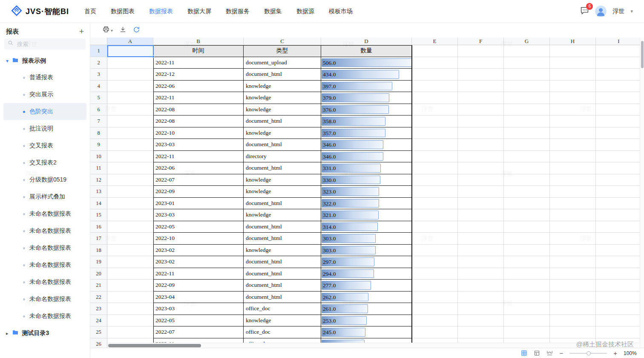 This screenshot has height=358, width=644. What do you see at coordinates (45, 333) in the screenshot?
I see `tree-folder: ▸测试目录3` at bounding box center [45, 333].